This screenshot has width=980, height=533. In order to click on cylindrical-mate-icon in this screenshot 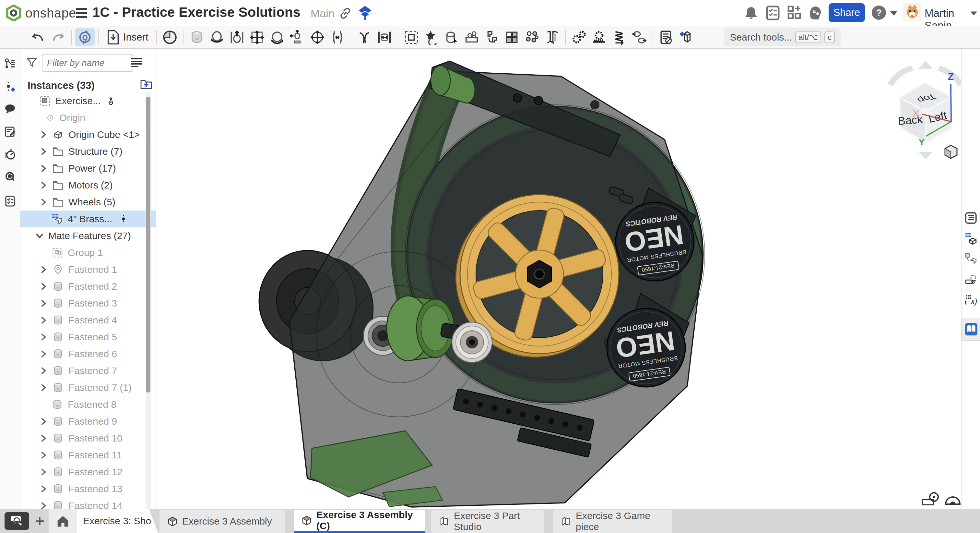, I will do `click(317, 37)`.